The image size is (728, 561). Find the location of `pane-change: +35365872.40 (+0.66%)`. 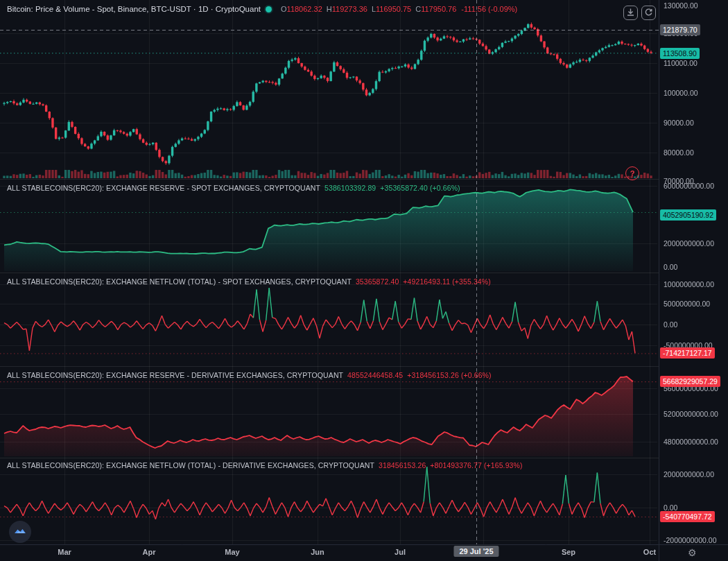

pane-change: +35365872.40 (+0.66%) is located at coordinates (420, 188).